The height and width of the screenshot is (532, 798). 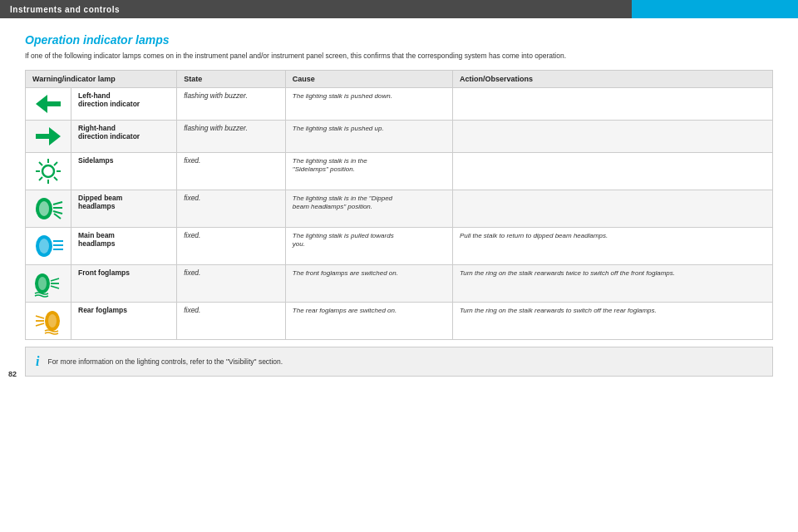 What do you see at coordinates (715, 9) in the screenshot?
I see `header-accent` at bounding box center [715, 9].